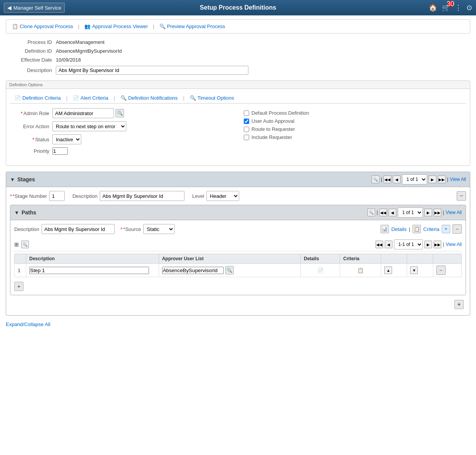 The image size is (476, 455). I want to click on stages-prev-button: ◀, so click(397, 179).